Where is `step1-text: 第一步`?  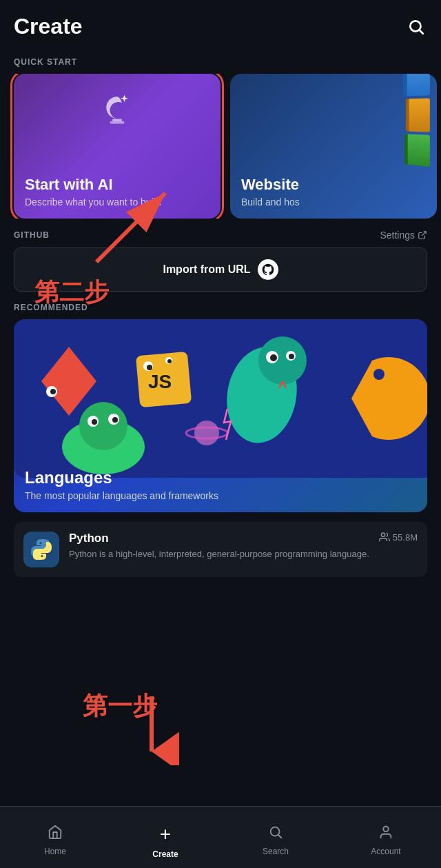
step1-text: 第一步 is located at coordinates (120, 706).